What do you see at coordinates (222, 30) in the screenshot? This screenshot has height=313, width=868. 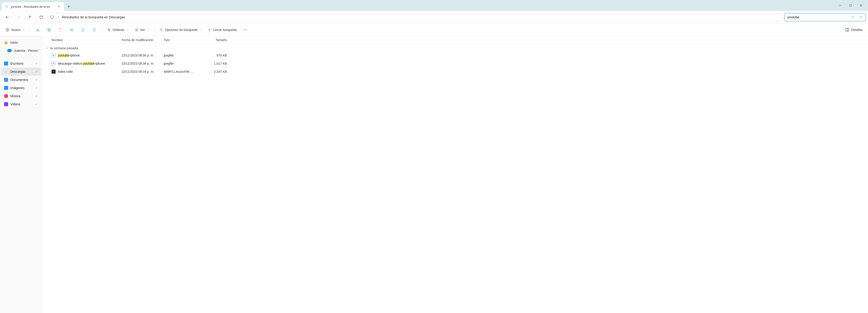 I see `close-search-button: Cerrar búsqueda` at bounding box center [222, 30].